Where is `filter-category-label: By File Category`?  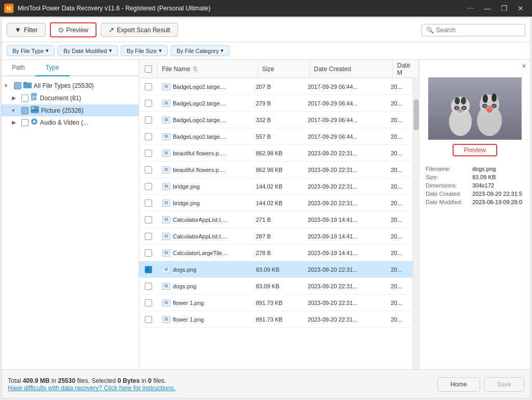
filter-category-label: By File Category is located at coordinates (197, 51).